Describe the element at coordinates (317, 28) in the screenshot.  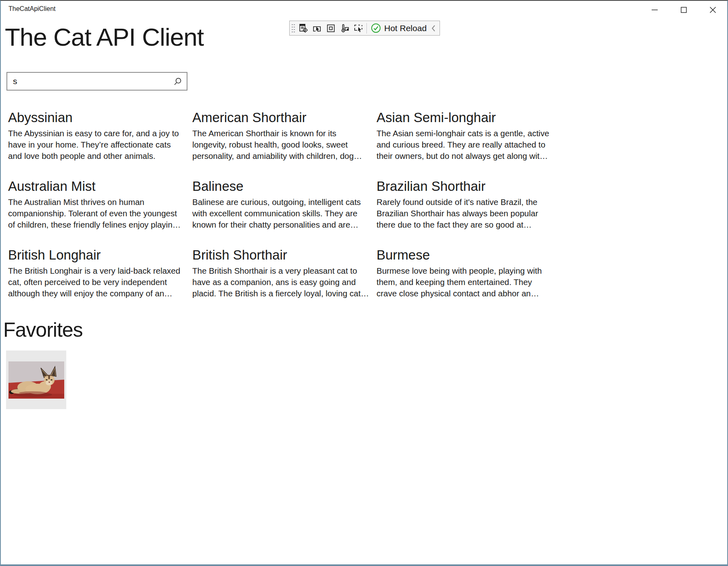
I see `selection-cursor-icon` at that location.